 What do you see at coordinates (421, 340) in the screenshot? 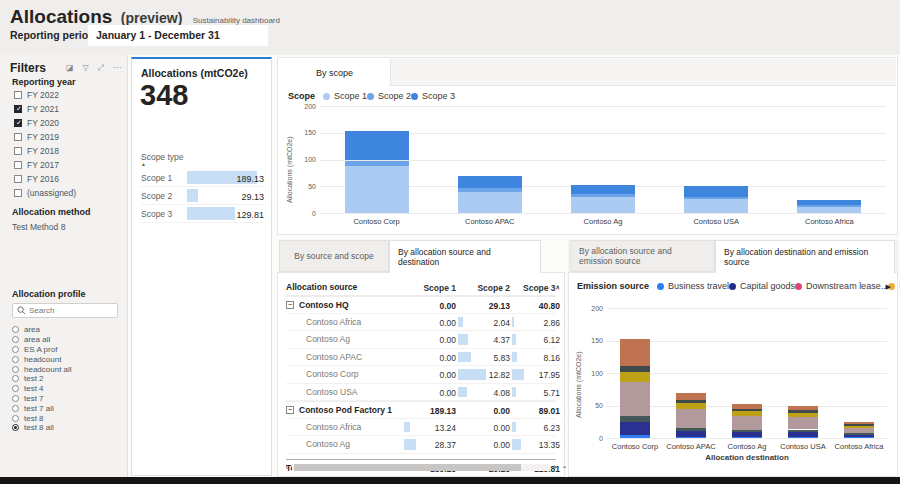
I see `table-row: Contoso Ag 0.004.376.12` at bounding box center [421, 340].